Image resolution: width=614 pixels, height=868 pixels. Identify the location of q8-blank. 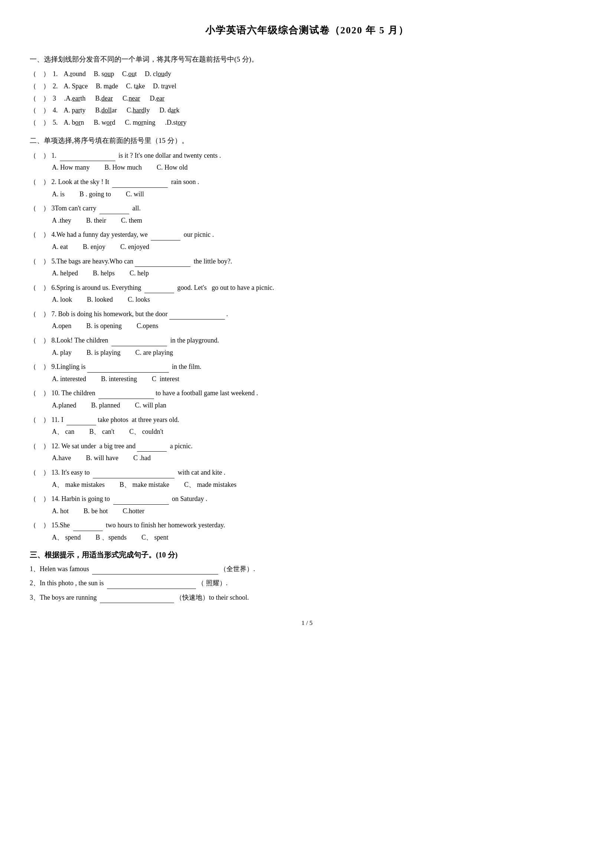
(139, 346).